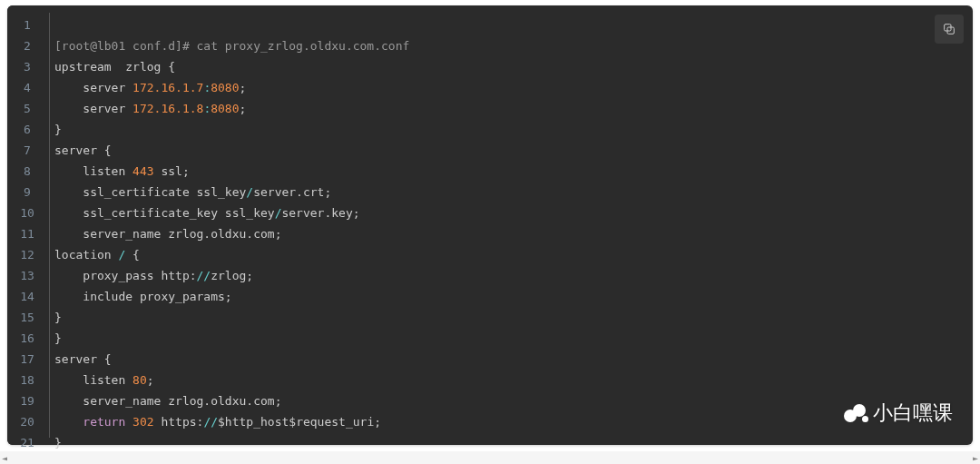 The image size is (980, 464). What do you see at coordinates (27, 151) in the screenshot?
I see `line-number: 7` at bounding box center [27, 151].